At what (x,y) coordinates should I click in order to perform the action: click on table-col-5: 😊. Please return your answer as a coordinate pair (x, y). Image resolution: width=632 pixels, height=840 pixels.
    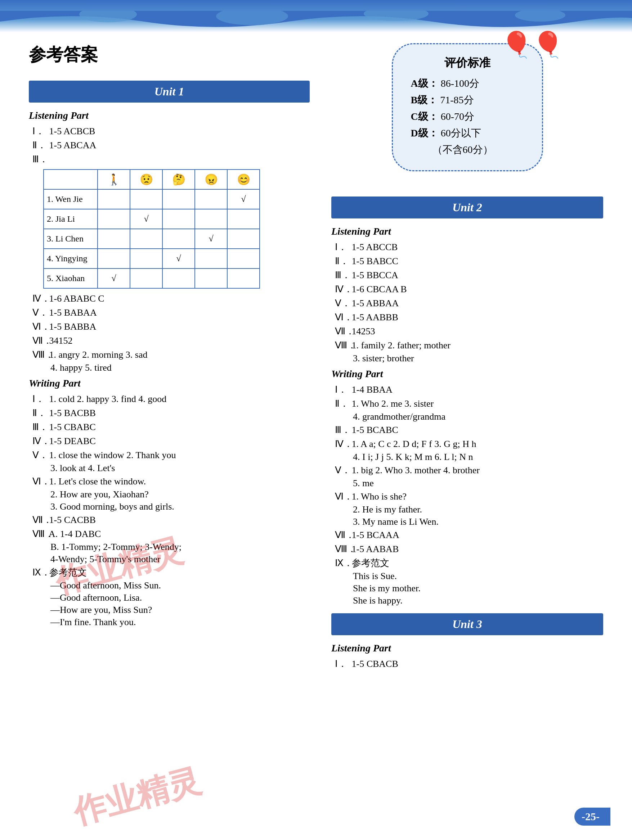
    Looking at the image, I should click on (243, 179).